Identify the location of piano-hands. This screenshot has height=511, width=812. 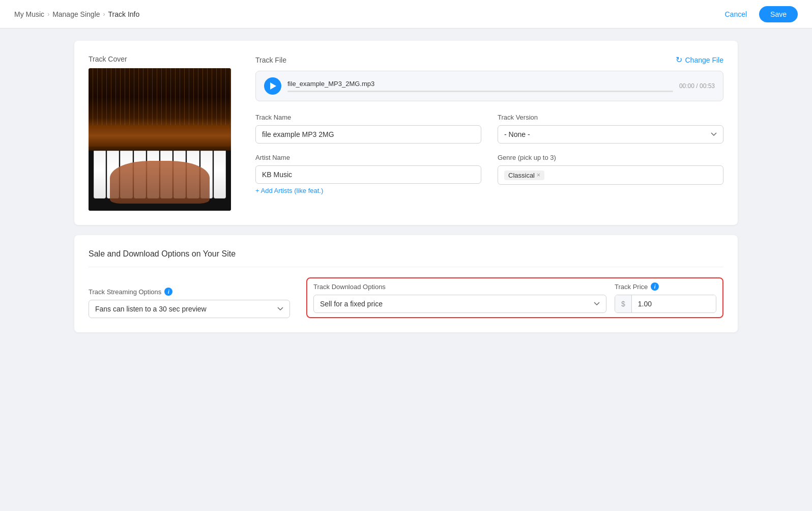
(160, 182).